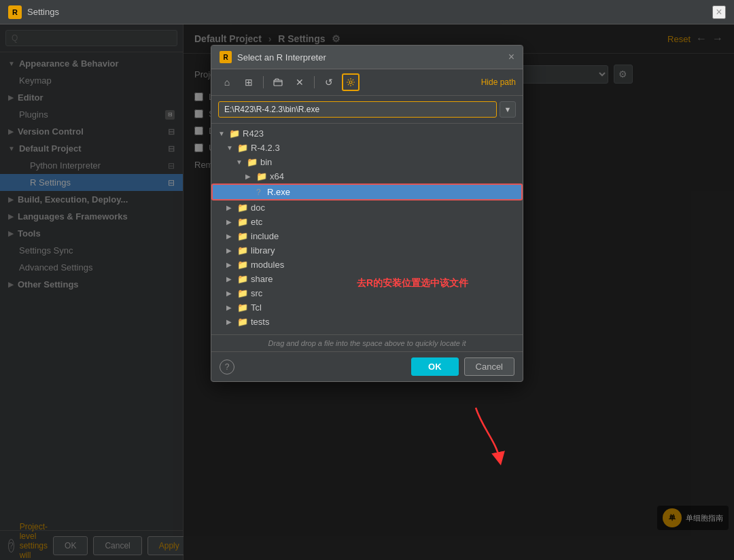 The width and height of the screenshot is (734, 560). What do you see at coordinates (300, 82) in the screenshot?
I see `delete-button: ✕` at bounding box center [300, 82].